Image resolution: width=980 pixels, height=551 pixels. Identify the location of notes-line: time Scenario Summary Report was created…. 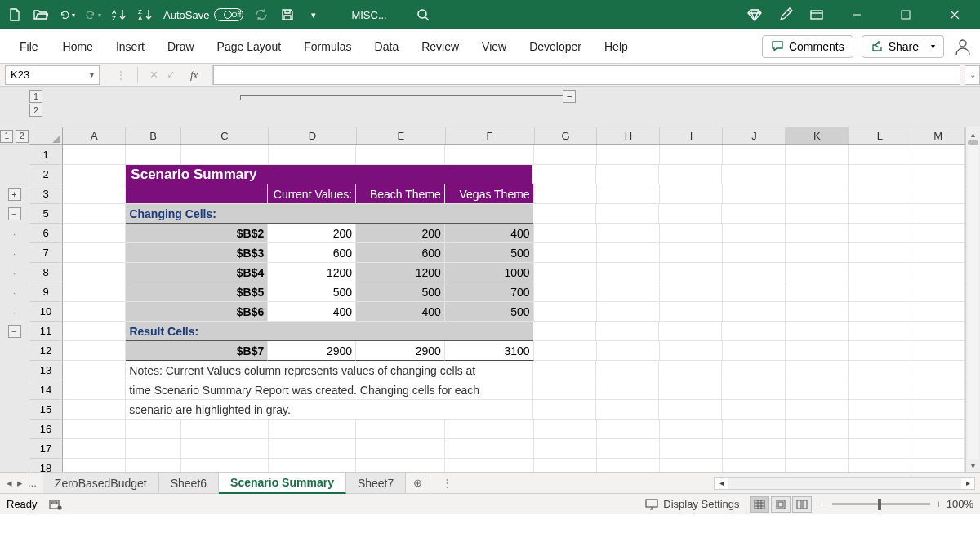
(330, 390).